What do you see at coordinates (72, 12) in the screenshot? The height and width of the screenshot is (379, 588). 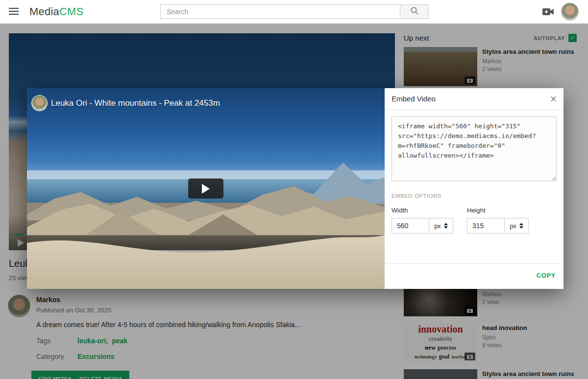 I see `logo-cms: CMS` at bounding box center [72, 12].